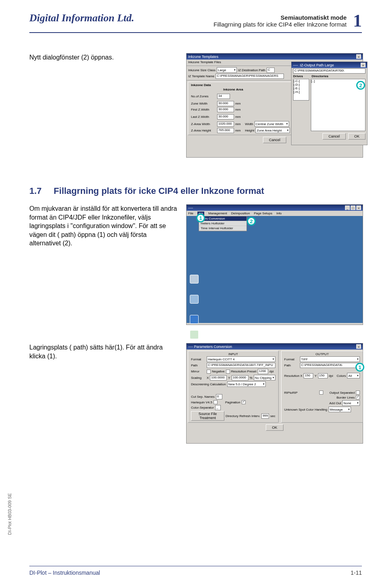 The width and height of the screenshot is (386, 588). I want to click on output-group: OUTPUT FormatTIFF PathC:\PRESSMANAGER\DA…, so click(322, 387).